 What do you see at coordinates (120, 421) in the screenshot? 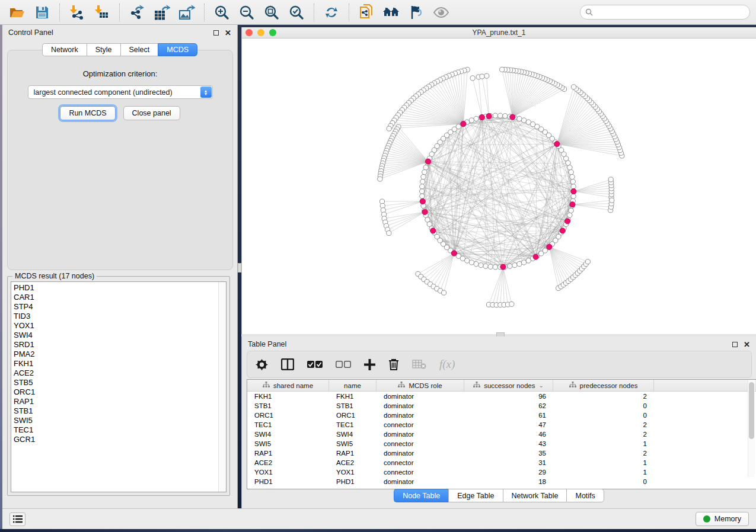
I see `mcds-result-item: SWI5` at bounding box center [120, 421].